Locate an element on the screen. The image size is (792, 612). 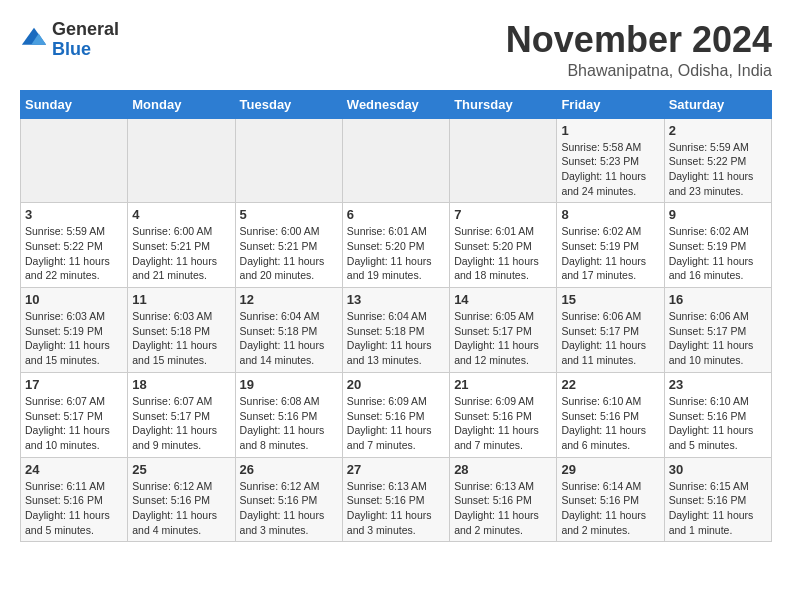
day-number: 10 is located at coordinates (74, 300).